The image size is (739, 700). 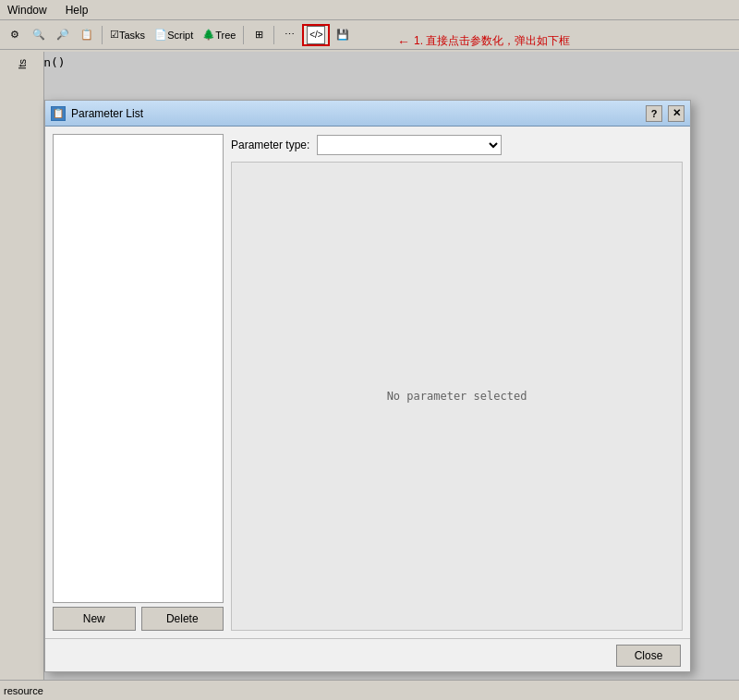 I want to click on status-resource-text: resource, so click(x=24, y=691).